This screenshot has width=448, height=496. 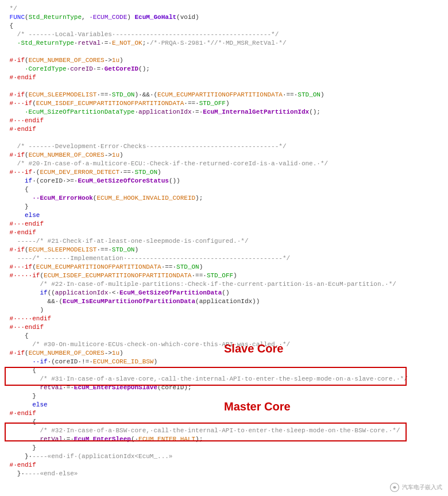 I want to click on code-line-15: #·endif, so click(x=224, y=130).